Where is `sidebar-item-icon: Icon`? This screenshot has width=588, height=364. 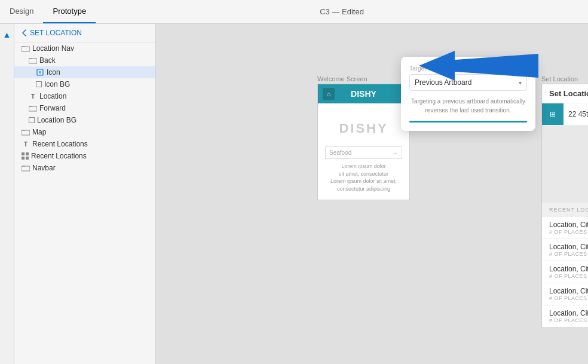
sidebar-item-icon: Icon is located at coordinates (85, 72).